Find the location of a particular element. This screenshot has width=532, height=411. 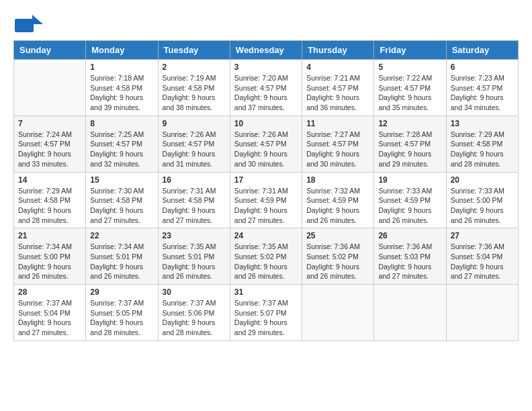

calendar-cell: 1Sunrise: 7:18 AM Sunset: 4:58 PM Daylig… is located at coordinates (122, 88).